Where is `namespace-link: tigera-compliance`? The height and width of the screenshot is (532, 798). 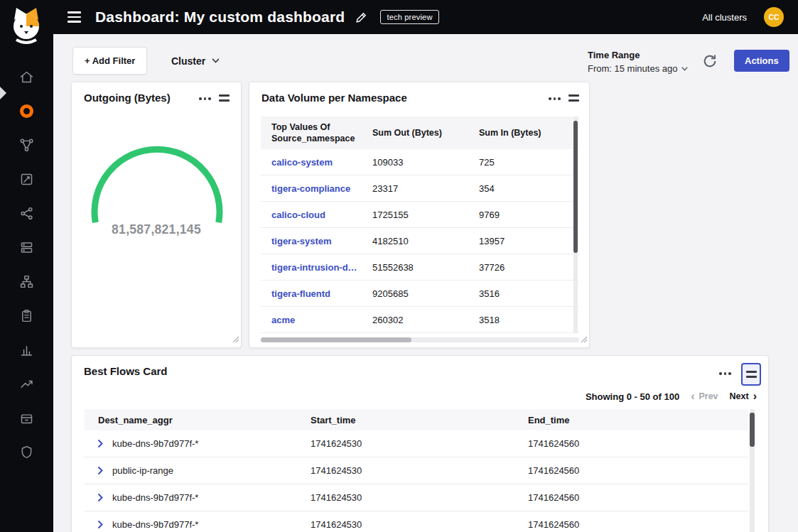
namespace-link: tigera-compliance is located at coordinates (322, 189).